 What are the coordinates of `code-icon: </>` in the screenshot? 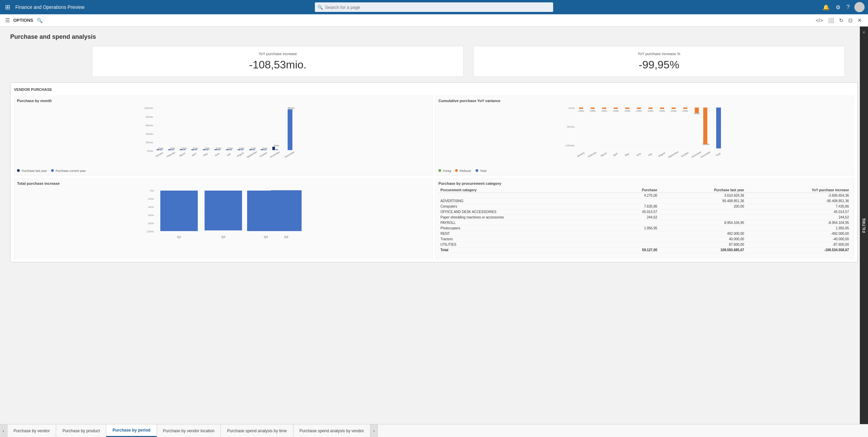 It's located at (819, 20).